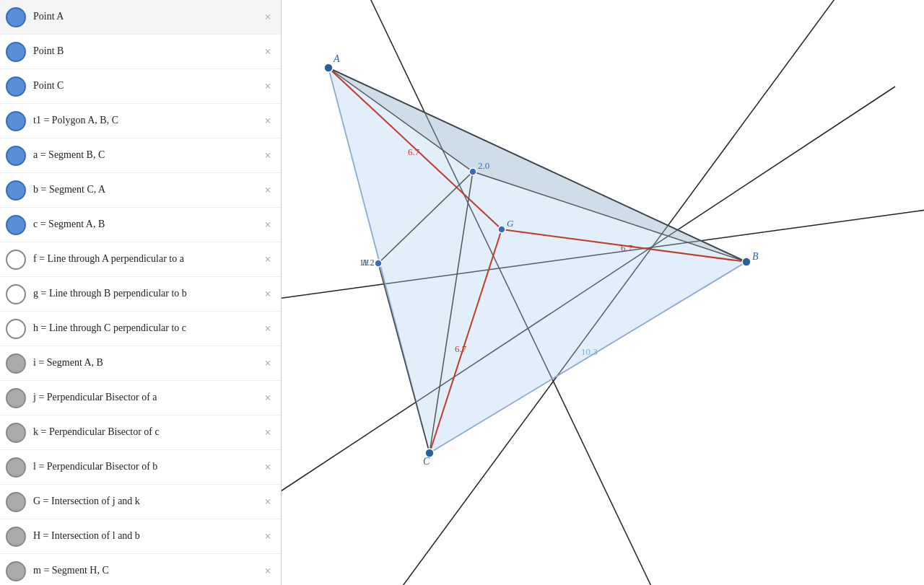 The width and height of the screenshot is (924, 585). What do you see at coordinates (268, 398) in the screenshot?
I see `close-button-perpJ: ×` at bounding box center [268, 398].